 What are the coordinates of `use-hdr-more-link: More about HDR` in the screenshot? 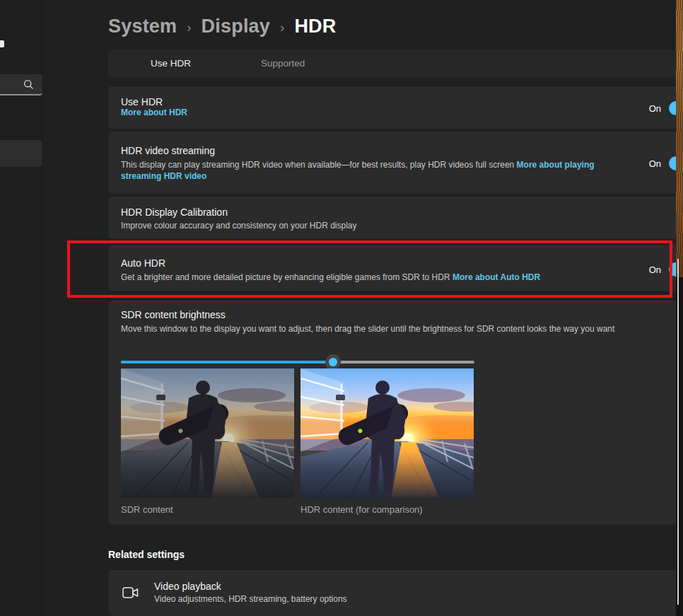 It's located at (361, 112).